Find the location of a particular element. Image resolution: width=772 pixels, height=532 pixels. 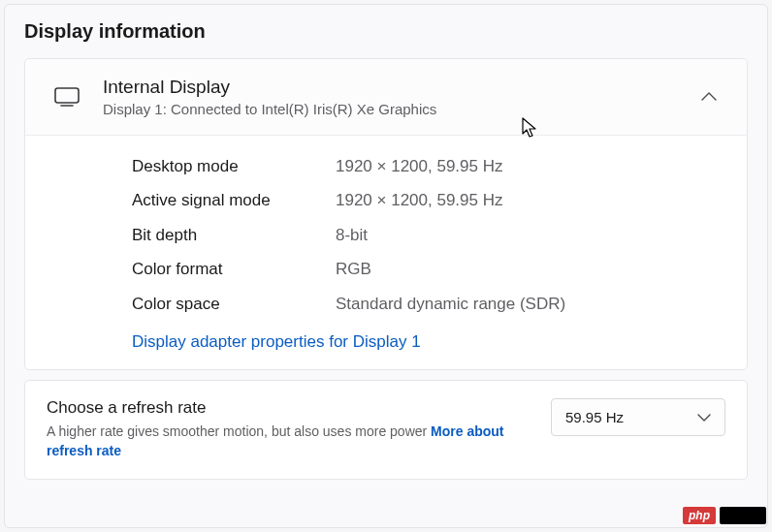

prop-label: Bit depth is located at coordinates (234, 235).